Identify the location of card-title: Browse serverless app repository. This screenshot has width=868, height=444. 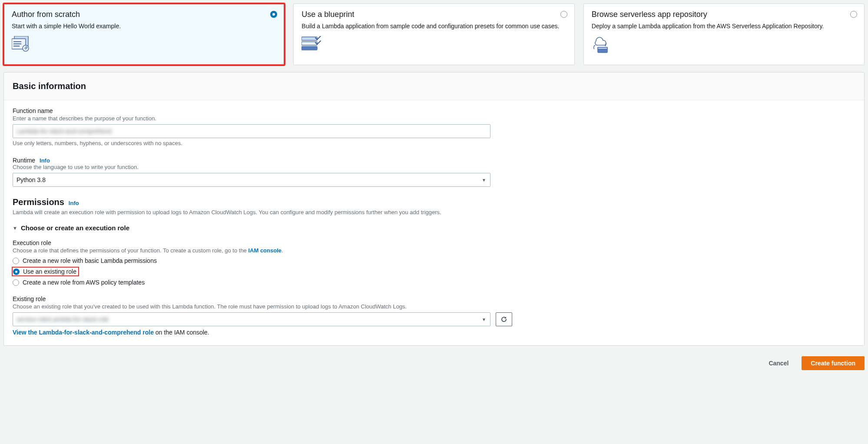
(724, 15).